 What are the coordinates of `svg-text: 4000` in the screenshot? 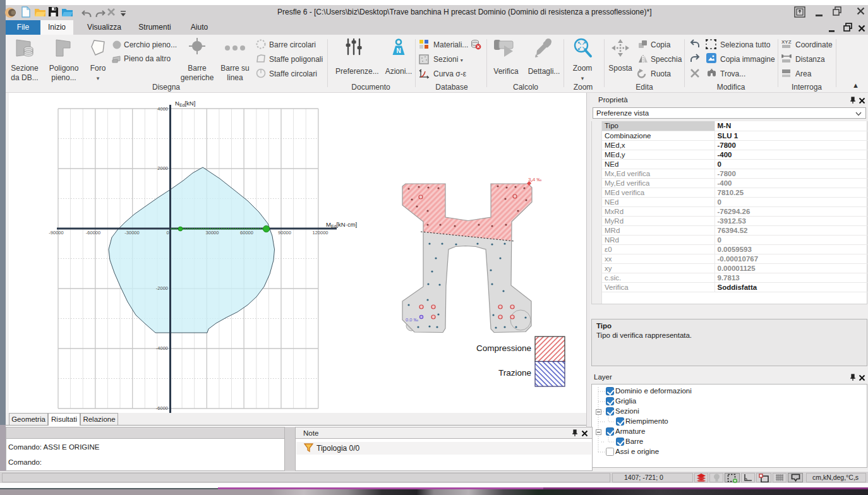 It's located at (163, 109).